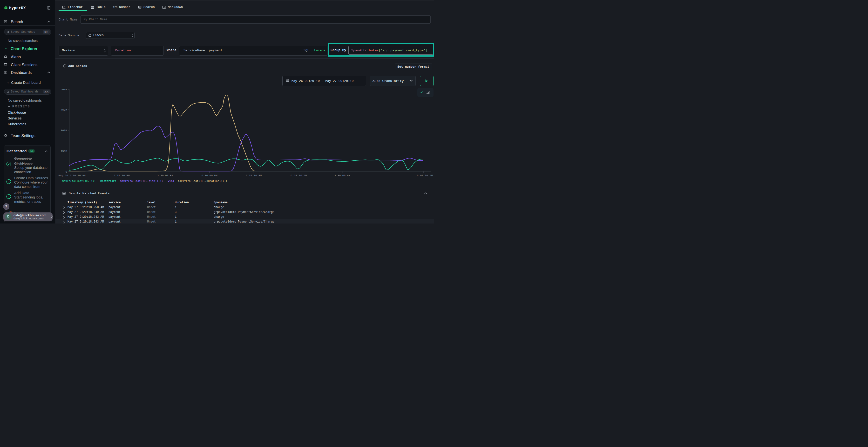  Describe the element at coordinates (298, 176) in the screenshot. I see `svg-text: 12:30:00 AM` at that location.